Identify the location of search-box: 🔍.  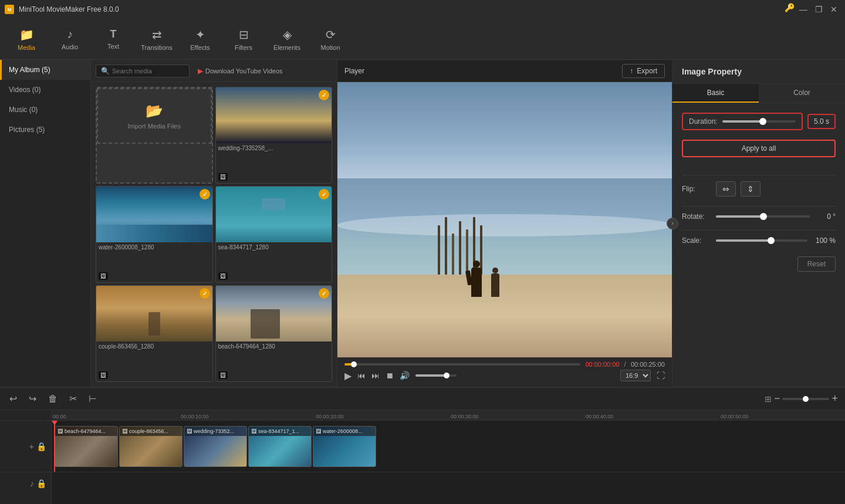
(143, 71).